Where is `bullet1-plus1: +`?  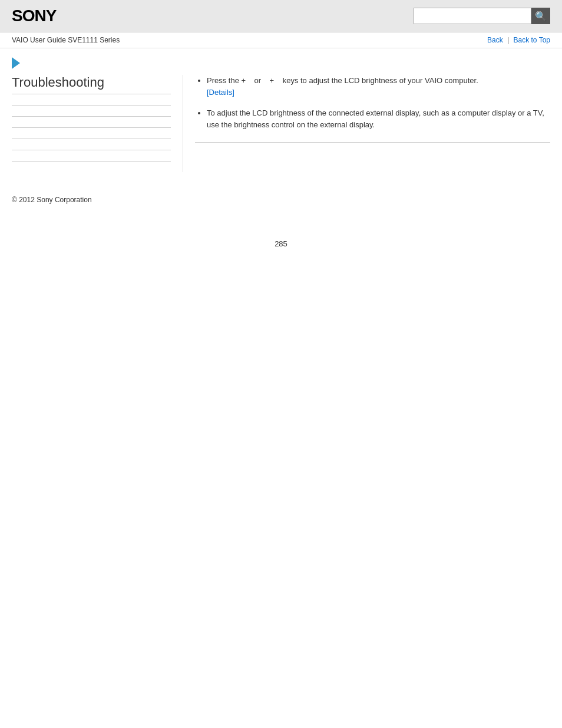 bullet1-plus1: + is located at coordinates (244, 80).